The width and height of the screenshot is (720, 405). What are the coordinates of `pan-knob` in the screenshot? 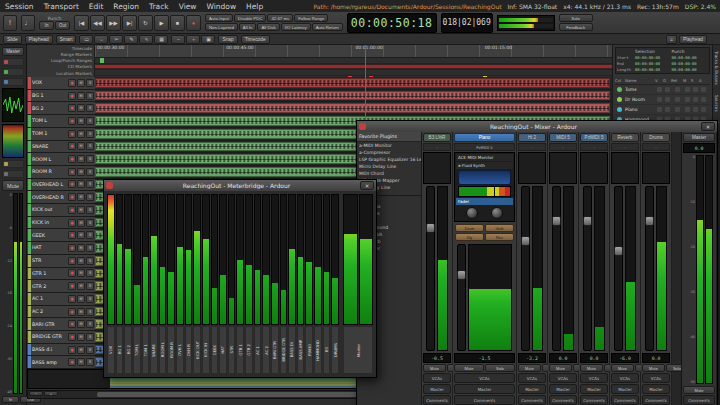 It's located at (472, 213).